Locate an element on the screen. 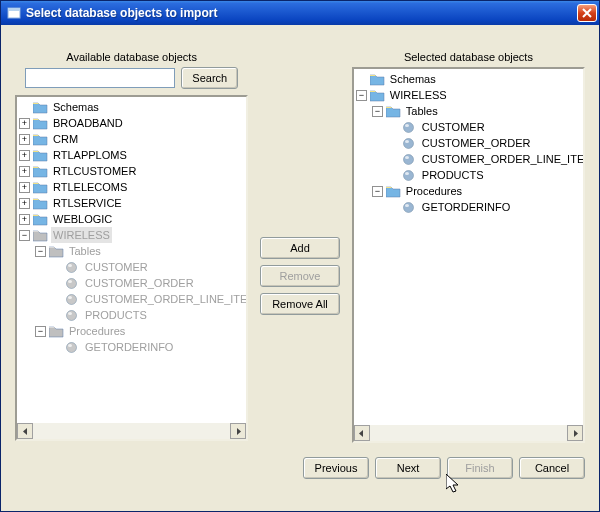 The width and height of the screenshot is (600, 512). schema-item: +RTLELECOMS is located at coordinates (132, 187).